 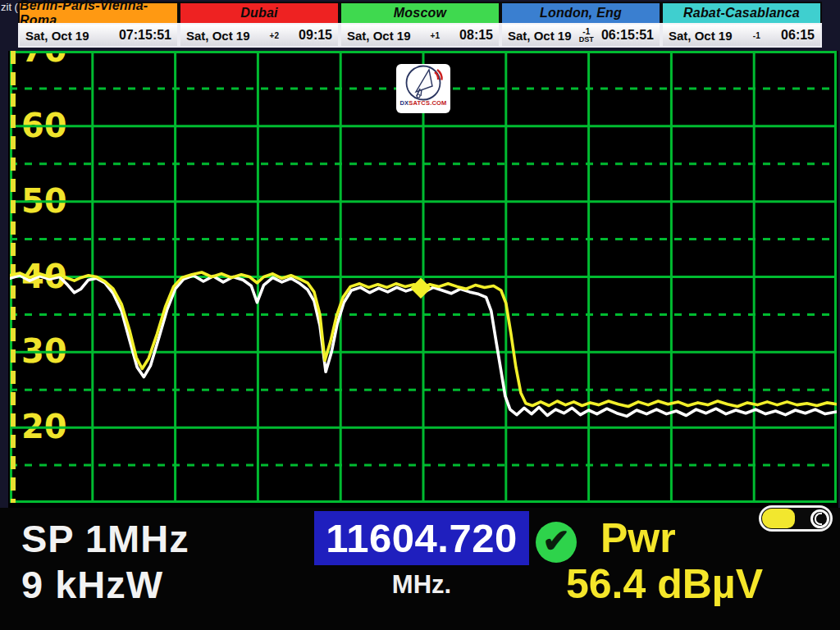 What do you see at coordinates (796, 518) in the screenshot?
I see `trace-toggle-switch` at bounding box center [796, 518].